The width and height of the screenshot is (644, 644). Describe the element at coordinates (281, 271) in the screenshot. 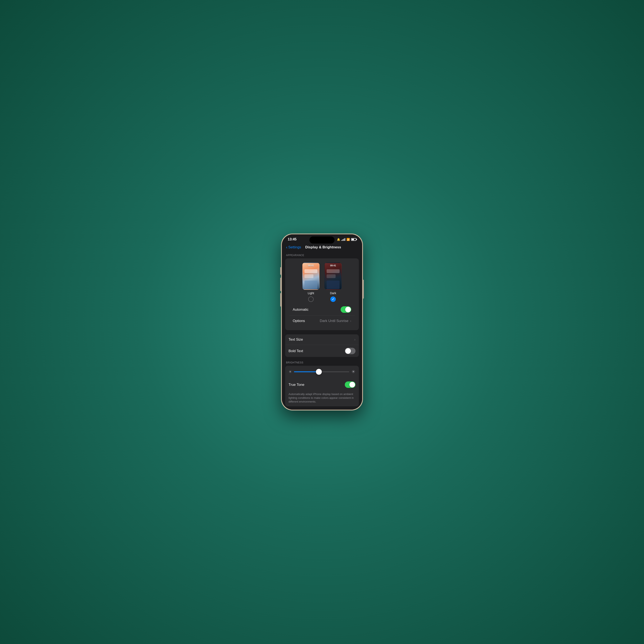

I see `mute-button` at that location.